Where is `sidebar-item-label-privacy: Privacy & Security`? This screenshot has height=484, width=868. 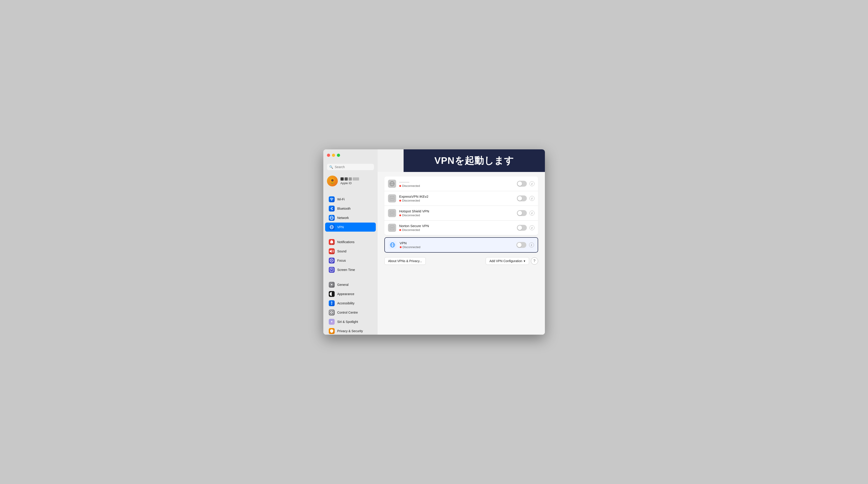
sidebar-item-label-privacy: Privacy & Security is located at coordinates (350, 331).